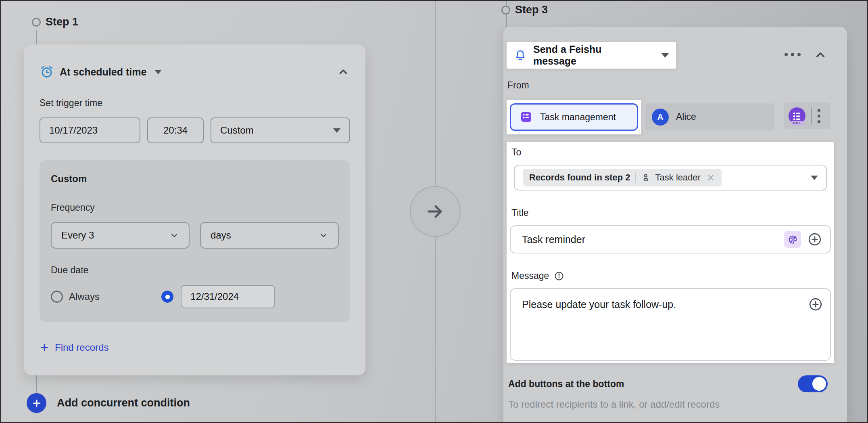  Describe the element at coordinates (661, 325) in the screenshot. I see `message-textarea: Please update your task follow-up.` at that location.